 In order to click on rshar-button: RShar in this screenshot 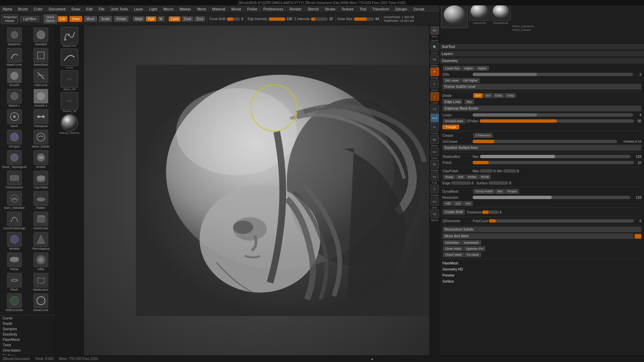, I will do `click(472, 177)`.